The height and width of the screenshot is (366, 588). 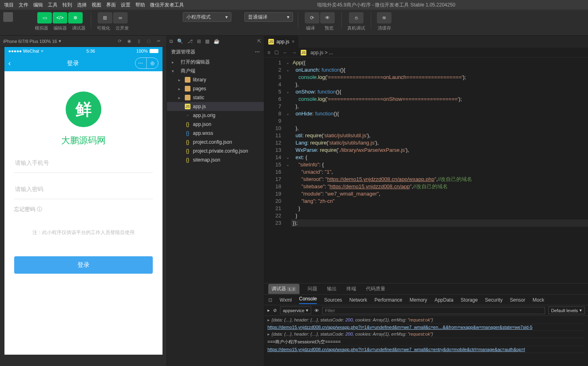 I want to click on tree-item-pages: ▸pages, so click(x=216, y=89).